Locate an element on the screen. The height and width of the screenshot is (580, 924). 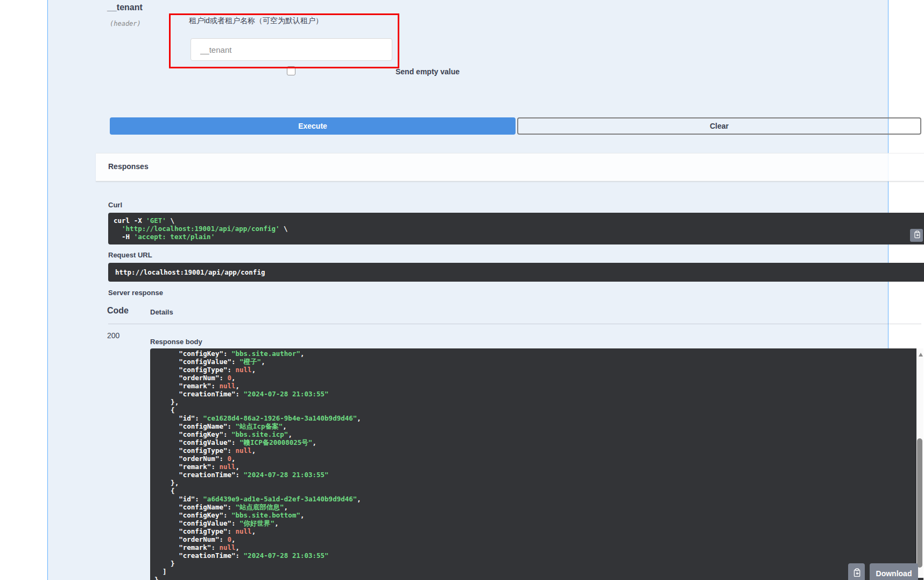
curl-label: Curl is located at coordinates (115, 205).